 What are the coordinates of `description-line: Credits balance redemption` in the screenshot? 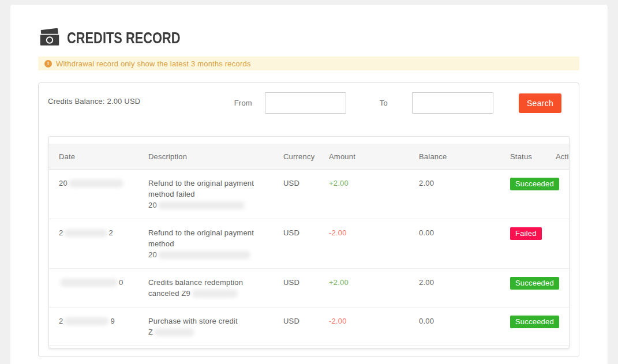 It's located at (213, 283).